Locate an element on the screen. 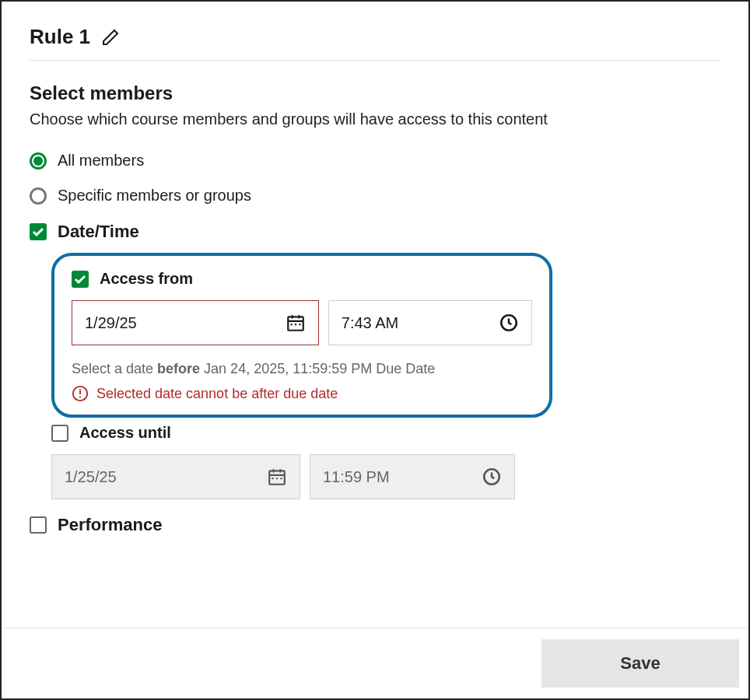  rule-header: Rule 1 is located at coordinates (375, 43).